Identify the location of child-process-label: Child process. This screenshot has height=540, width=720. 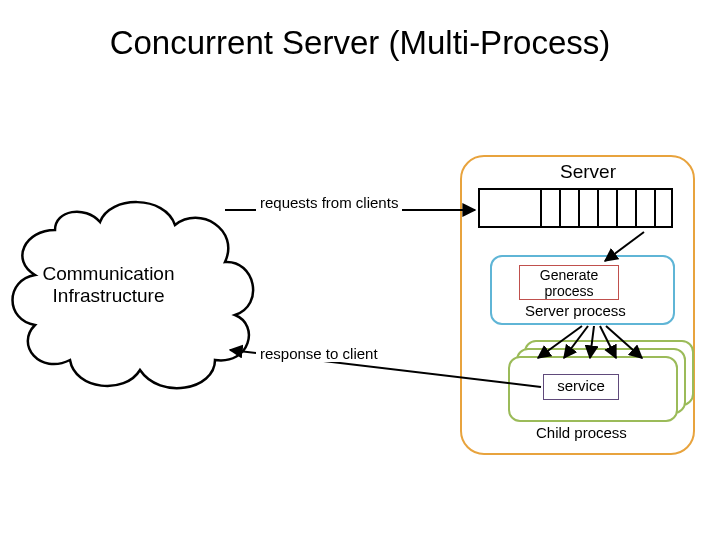
(582, 432).